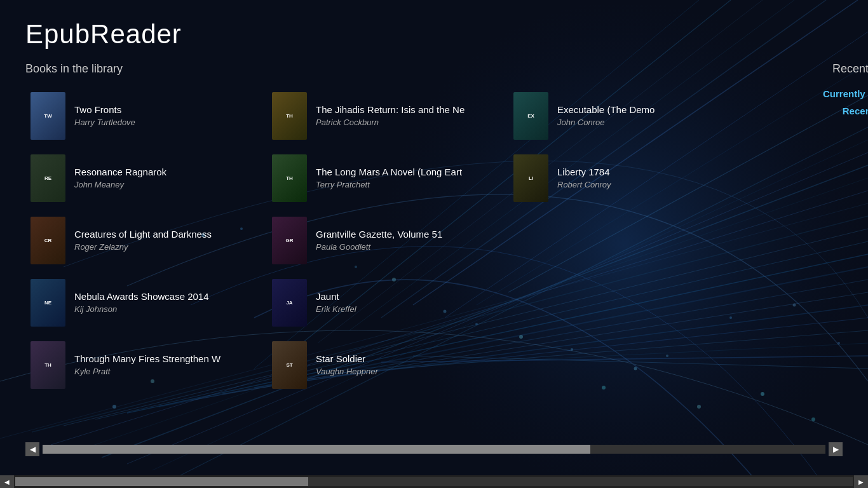  I want to click on book-title: Nebula Awards Showcase 2014, so click(142, 297).